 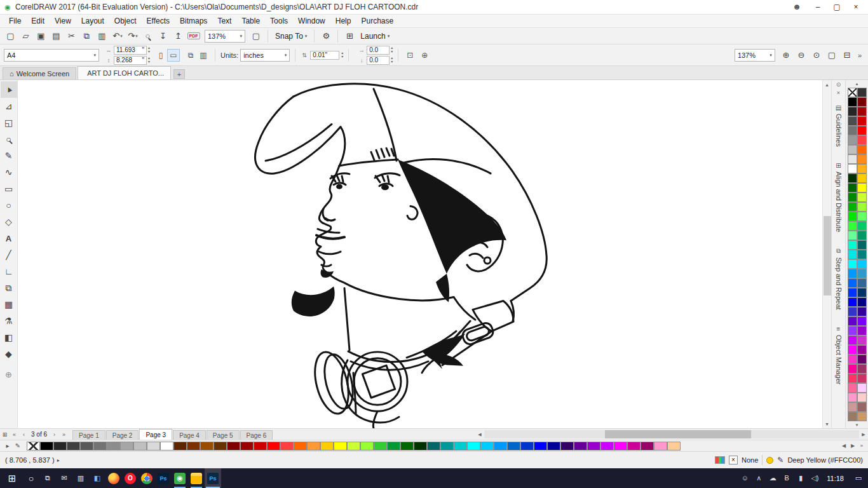 What do you see at coordinates (26, 36) in the screenshot?
I see `open-icon: ▱` at bounding box center [26, 36].